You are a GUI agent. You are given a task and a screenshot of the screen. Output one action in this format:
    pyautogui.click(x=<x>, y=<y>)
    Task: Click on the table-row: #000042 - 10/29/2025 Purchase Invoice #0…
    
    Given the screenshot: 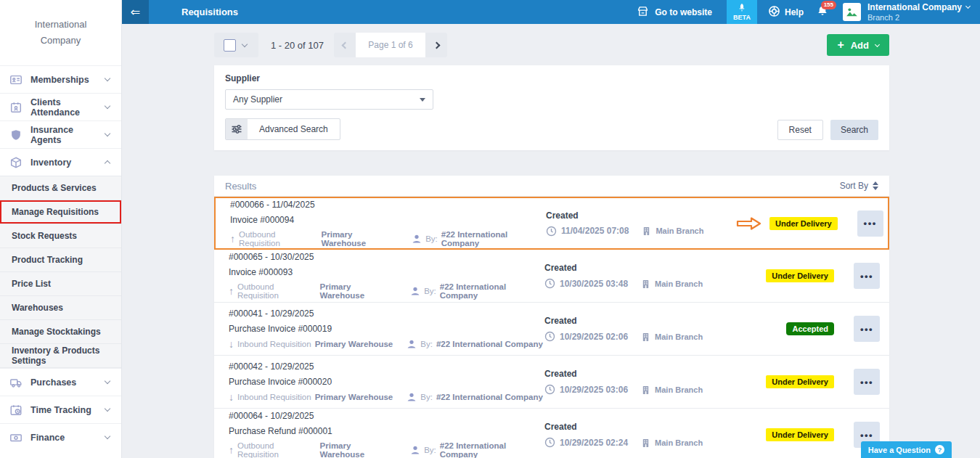 What is the action you would take?
    pyautogui.click(x=552, y=382)
    